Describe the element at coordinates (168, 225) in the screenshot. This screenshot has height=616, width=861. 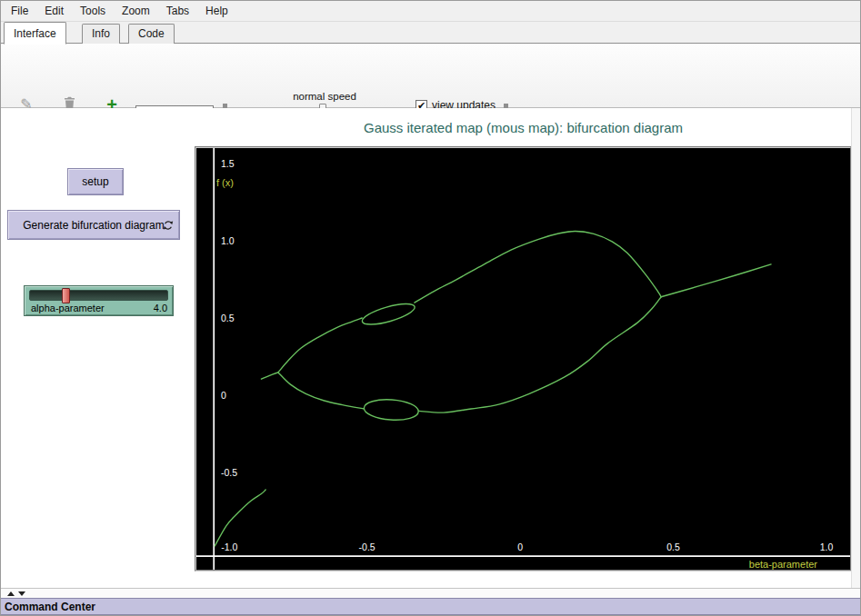
I see `forever-icon` at that location.